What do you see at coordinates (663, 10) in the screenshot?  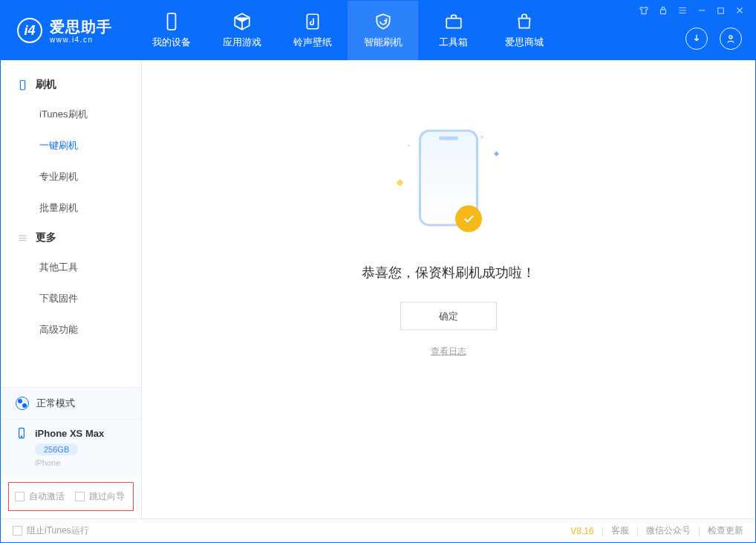 I see `lock-icon` at bounding box center [663, 10].